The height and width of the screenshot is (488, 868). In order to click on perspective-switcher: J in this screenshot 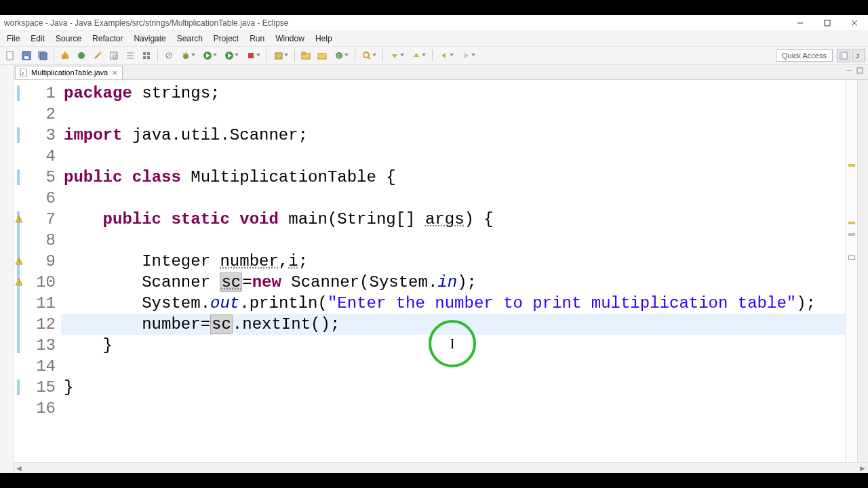, I will do `click(851, 56)`.